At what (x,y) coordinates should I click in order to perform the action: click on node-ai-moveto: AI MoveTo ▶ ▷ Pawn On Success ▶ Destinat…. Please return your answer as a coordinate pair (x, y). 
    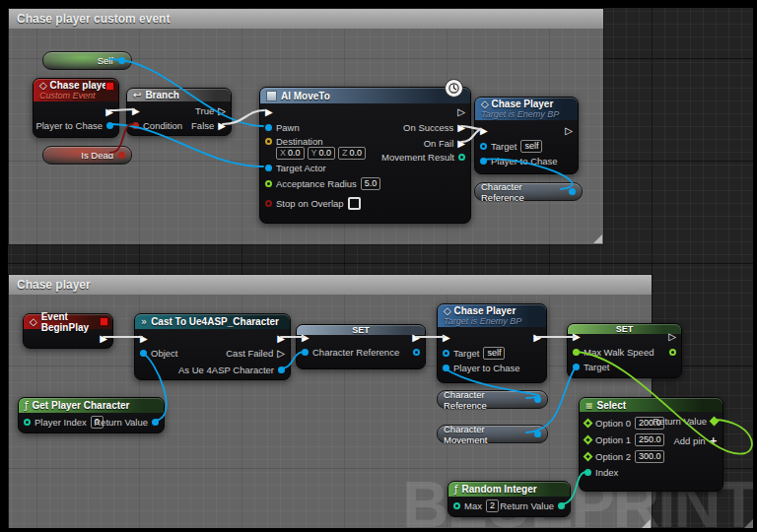
    Looking at the image, I should click on (365, 156).